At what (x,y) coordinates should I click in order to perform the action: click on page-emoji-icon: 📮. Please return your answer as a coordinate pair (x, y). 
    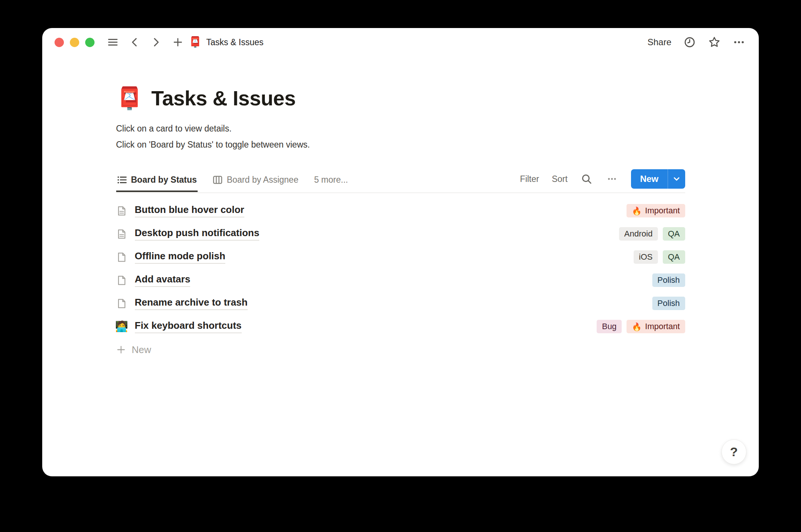
    Looking at the image, I should click on (130, 98).